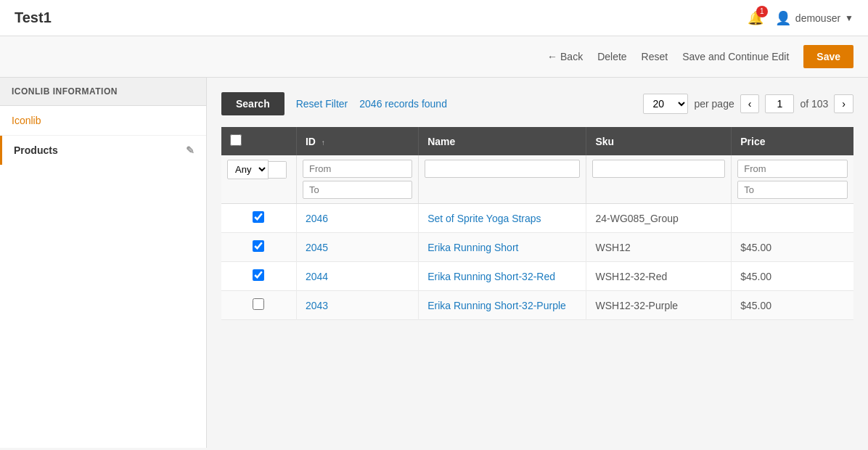 The image size is (868, 450). Describe the element at coordinates (103, 150) in the screenshot. I see `sidebar-item-products: Products ✎` at that location.